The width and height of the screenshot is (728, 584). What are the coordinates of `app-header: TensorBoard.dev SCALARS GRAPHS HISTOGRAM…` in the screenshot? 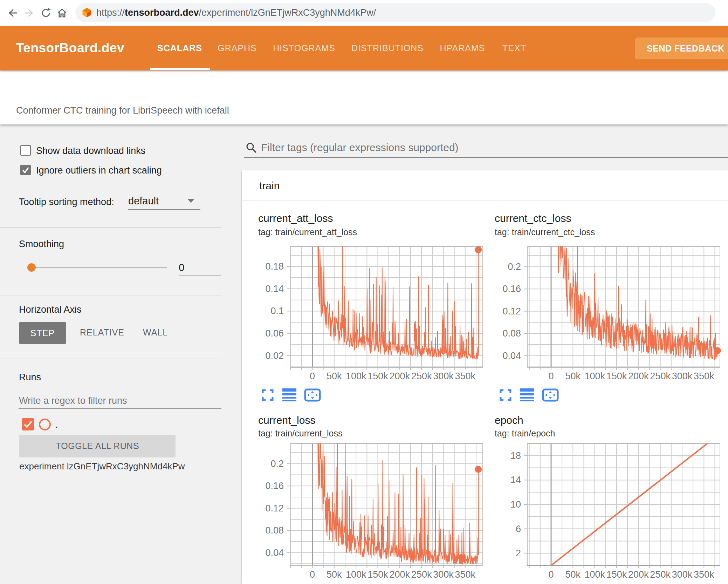 It's located at (364, 48).